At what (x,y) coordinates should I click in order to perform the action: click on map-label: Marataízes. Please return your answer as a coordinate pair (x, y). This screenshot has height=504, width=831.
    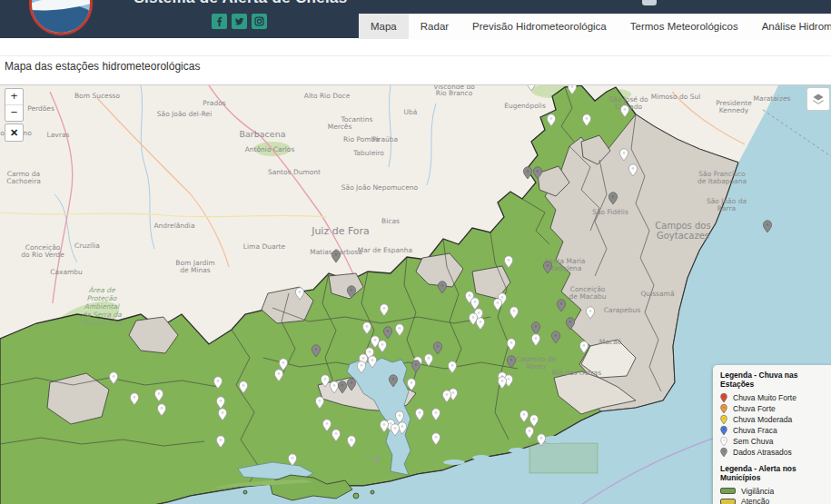
    Looking at the image, I should click on (772, 98).